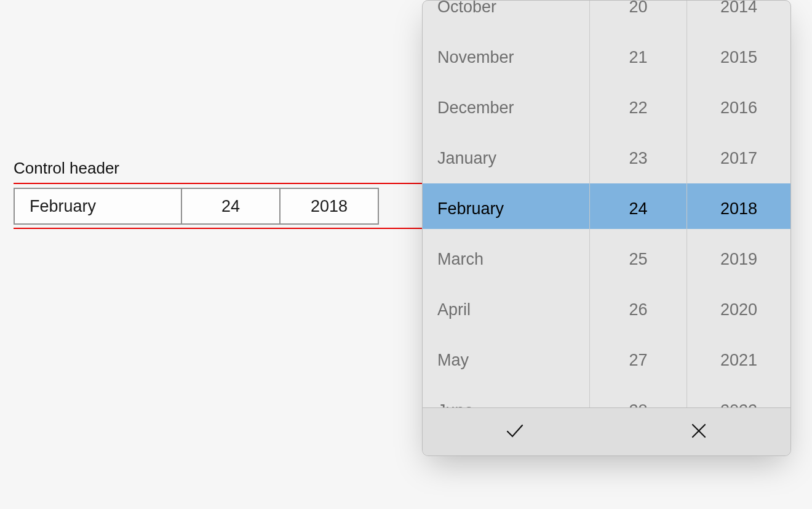 The height and width of the screenshot is (509, 812). Describe the element at coordinates (739, 58) in the screenshot. I see `year-option-label: 2015` at that location.